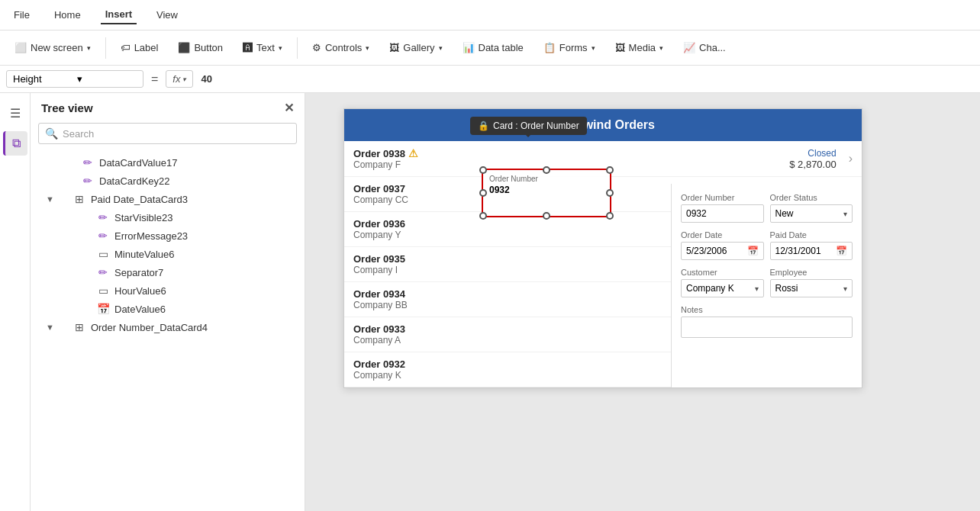  What do you see at coordinates (441, 48) in the screenshot?
I see `gallery-chevron: ▾` at bounding box center [441, 48].